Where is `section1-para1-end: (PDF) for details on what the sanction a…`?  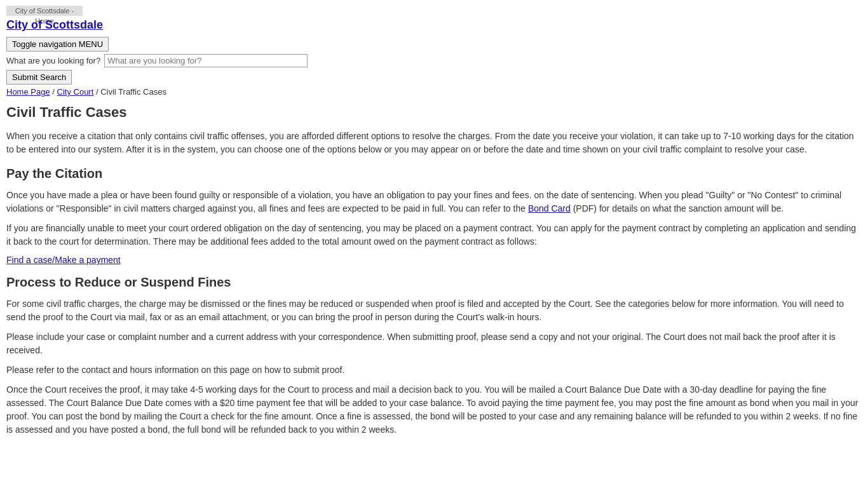
section1-para1-end: (PDF) for details on what the sanction a… is located at coordinates (679, 208).